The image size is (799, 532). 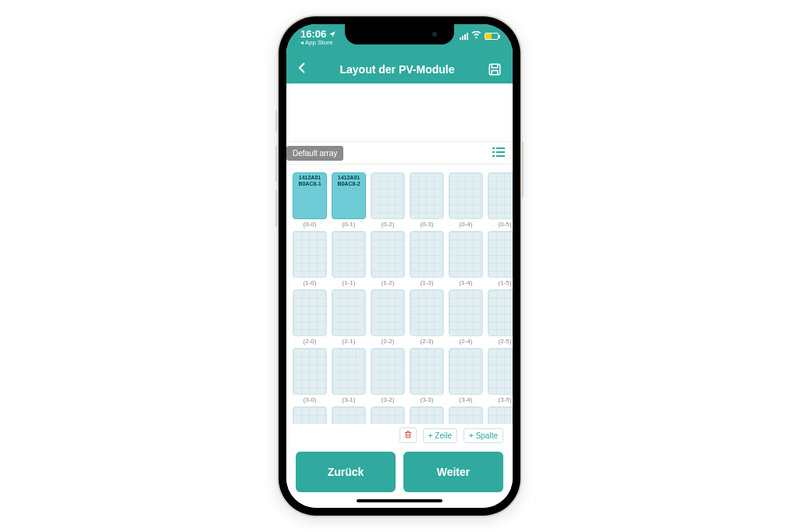 I want to click on volume-up, so click(x=277, y=164).